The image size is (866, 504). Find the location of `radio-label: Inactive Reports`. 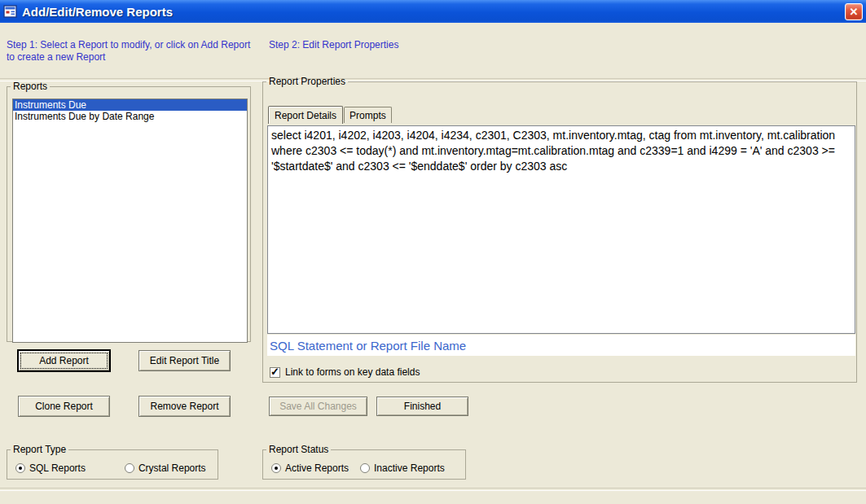

radio-label: Inactive Reports is located at coordinates (409, 468).